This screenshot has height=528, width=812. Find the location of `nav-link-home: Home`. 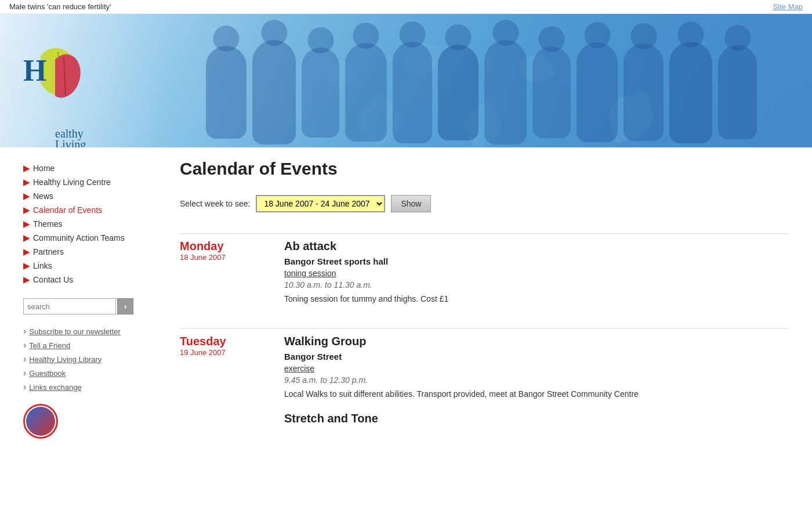

nav-link-home: Home is located at coordinates (44, 168).